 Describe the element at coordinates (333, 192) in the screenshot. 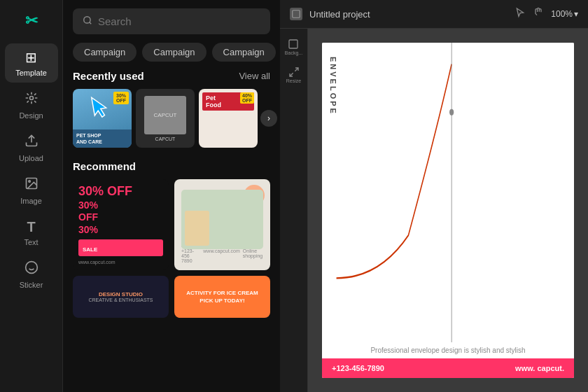

I see `envelope-vertical-text: ENVELOPE` at that location.